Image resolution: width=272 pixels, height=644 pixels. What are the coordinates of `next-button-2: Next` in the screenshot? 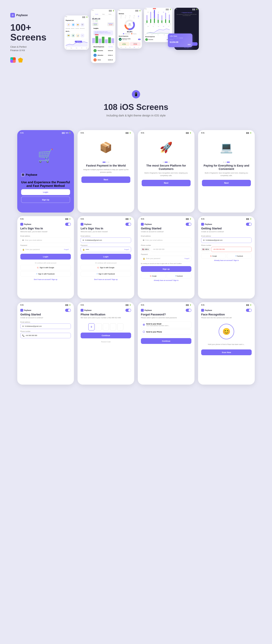 It's located at (166, 183).